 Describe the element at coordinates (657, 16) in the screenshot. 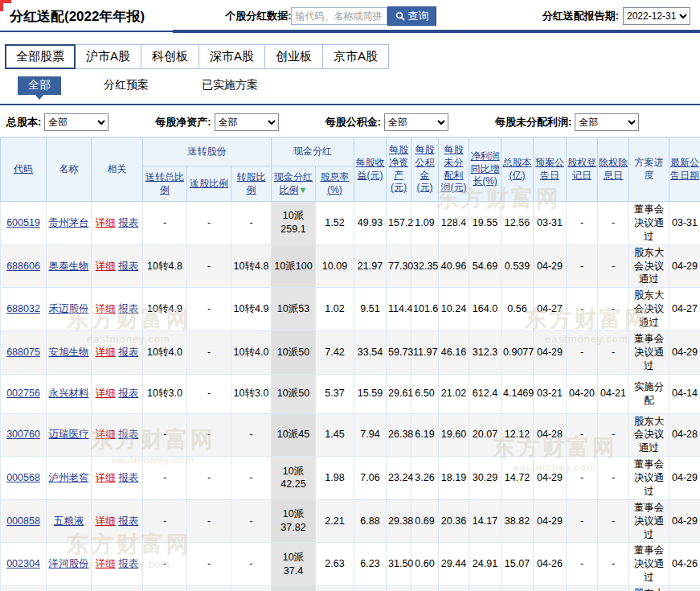

I see `report-period-select: 2022-12-31` at that location.